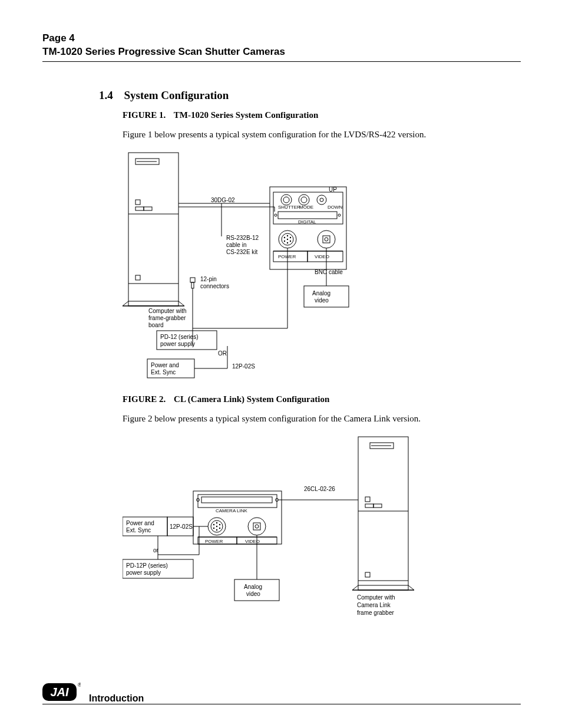  I want to click on label-analog2-l1: Analog, so click(253, 587).